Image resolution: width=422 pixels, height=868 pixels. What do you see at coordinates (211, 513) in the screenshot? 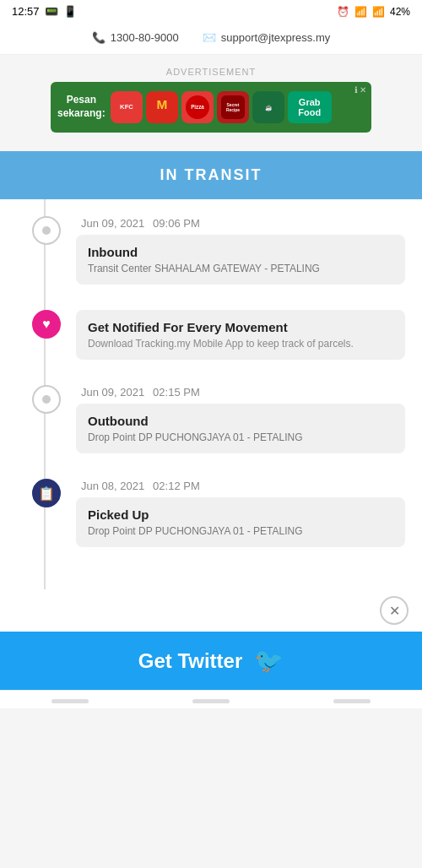
I see `timeline-item-pickedup: 📋 Jun 08, 2021 02:12 PM Picked Up Drop P…` at bounding box center [211, 513].